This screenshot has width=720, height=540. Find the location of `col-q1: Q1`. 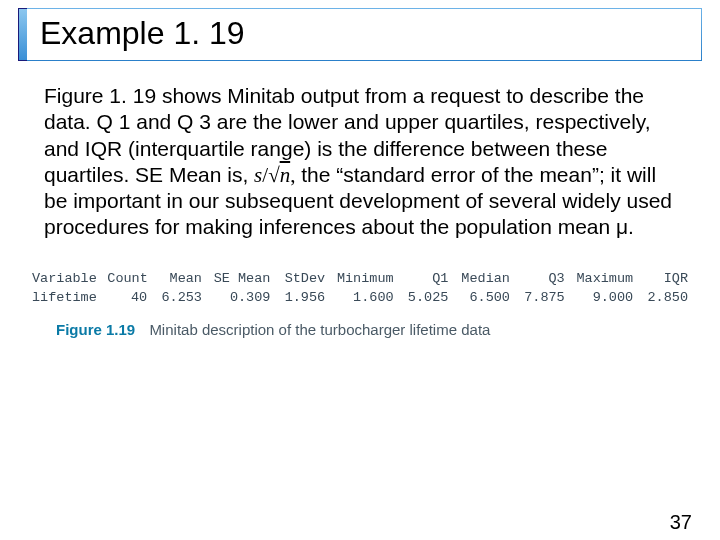

col-q1: Q1 is located at coordinates (426, 278).